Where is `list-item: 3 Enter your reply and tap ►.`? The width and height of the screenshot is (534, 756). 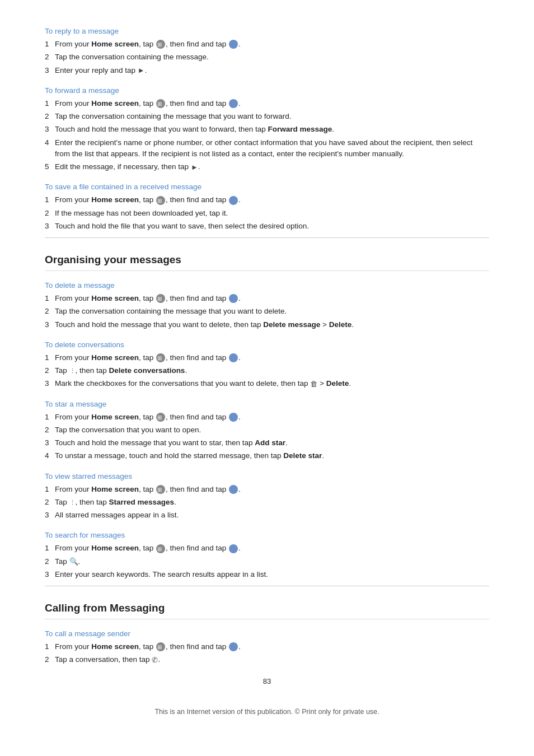 list-item: 3 Enter your reply and tap ►. is located at coordinates (267, 71).